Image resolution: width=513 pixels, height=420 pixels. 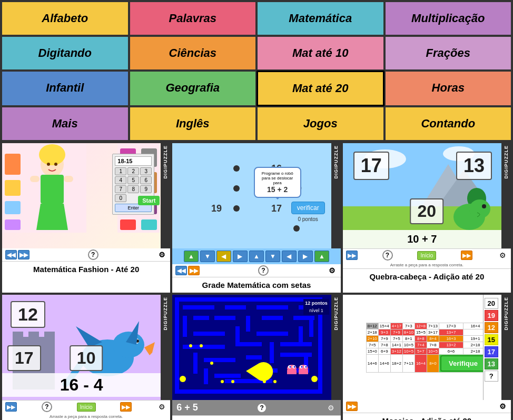 I want to click on game5-settings: ⚙, so click(x=331, y=408).